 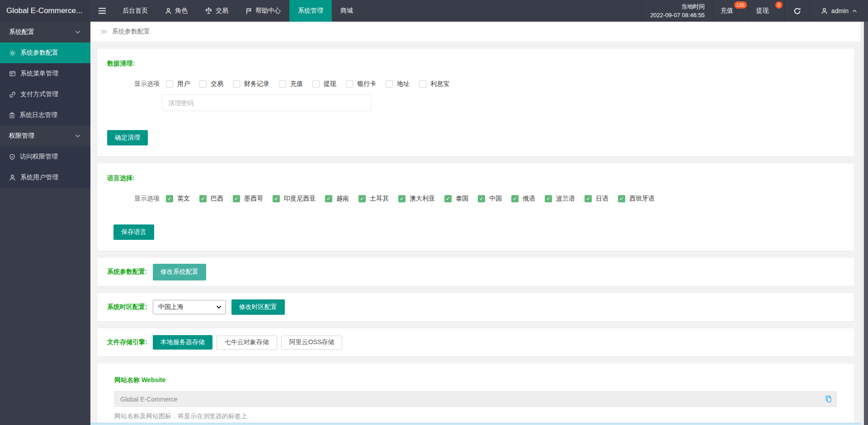 I want to click on app-logo: Global E-Commerce..., so click(x=45, y=11).